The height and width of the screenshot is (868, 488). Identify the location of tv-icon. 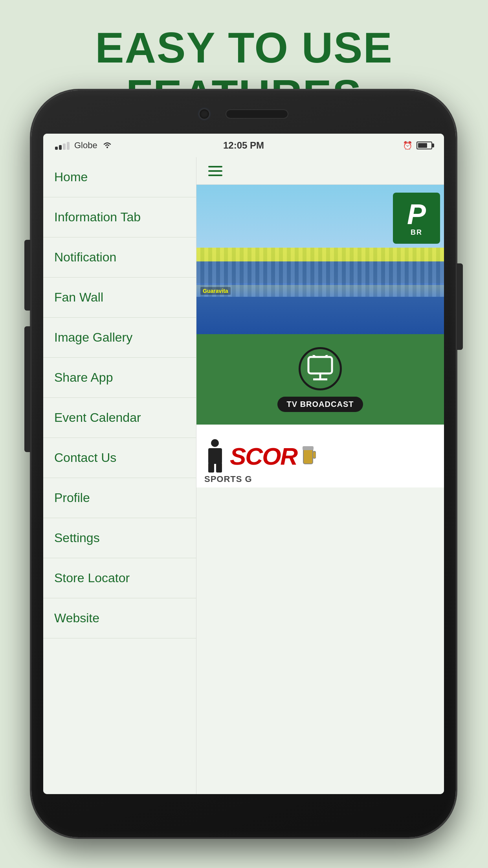
(320, 369).